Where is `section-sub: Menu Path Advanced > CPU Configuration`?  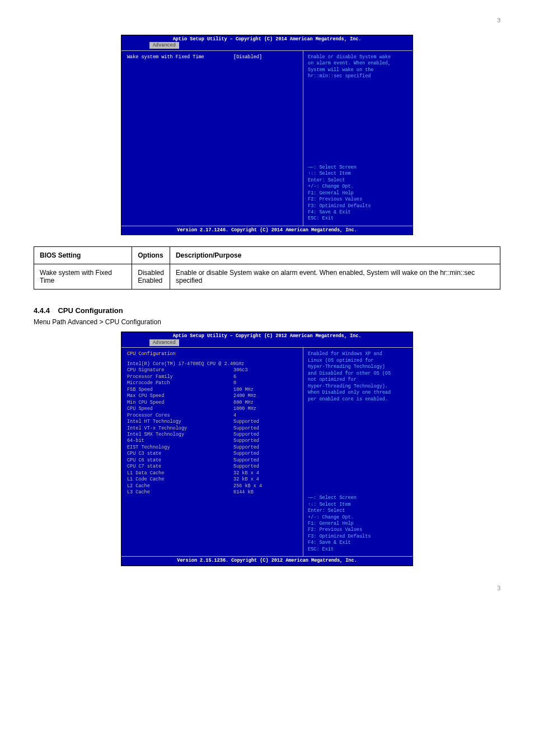
section-sub: Menu Path Advanced > CPU Configuration is located at coordinates (267, 322).